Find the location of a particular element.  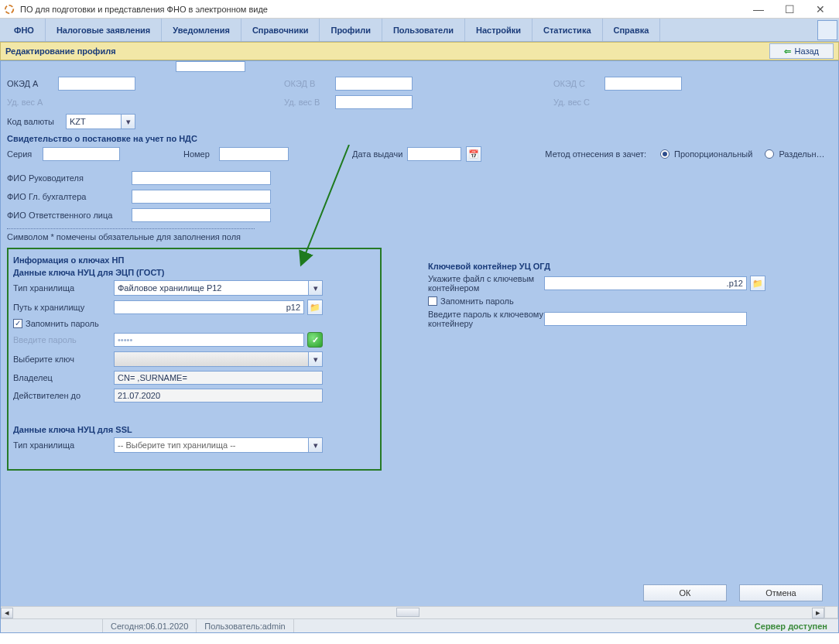

np-gost-title: Данные ключа НУЦ для ЭЦП (ГОСТ) is located at coordinates (194, 272).